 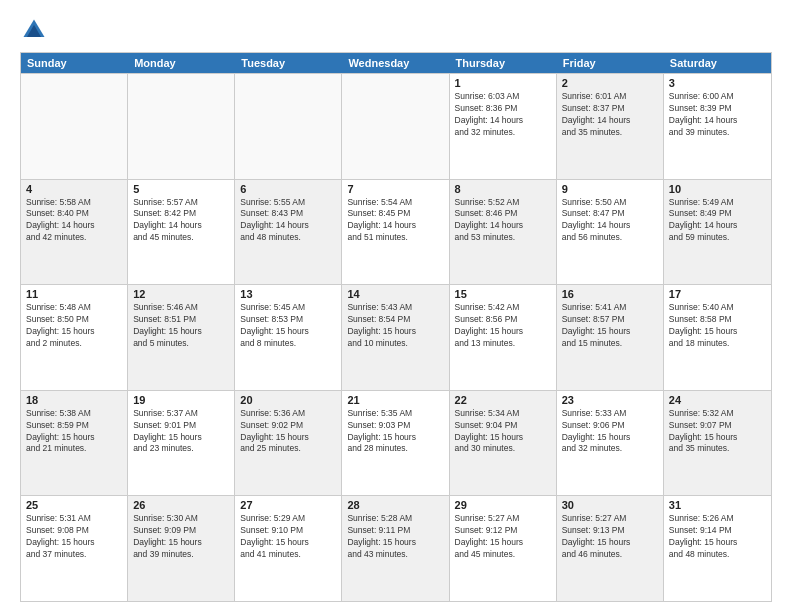 What do you see at coordinates (610, 326) in the screenshot?
I see `cell-info: Sunrise: 5:41 AM Sunset: 8:57 PM Dayligh…` at bounding box center [610, 326].